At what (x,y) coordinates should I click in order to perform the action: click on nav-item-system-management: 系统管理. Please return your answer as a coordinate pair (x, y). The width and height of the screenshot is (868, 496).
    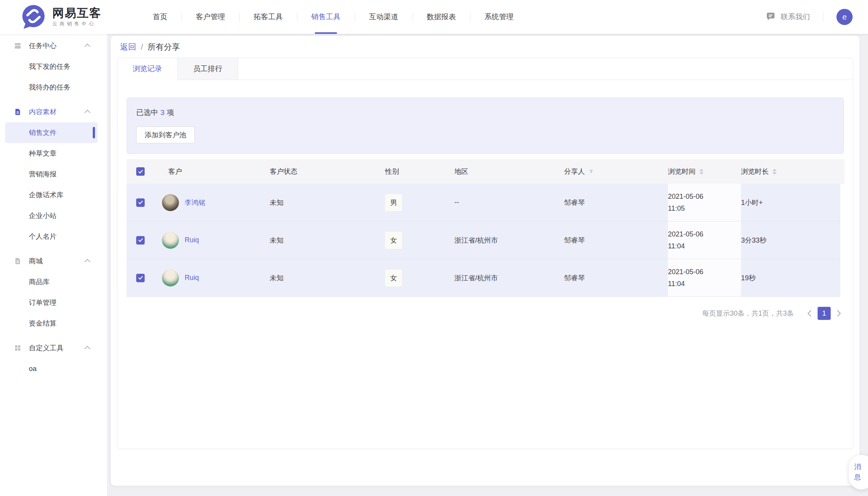
    Looking at the image, I should click on (499, 17).